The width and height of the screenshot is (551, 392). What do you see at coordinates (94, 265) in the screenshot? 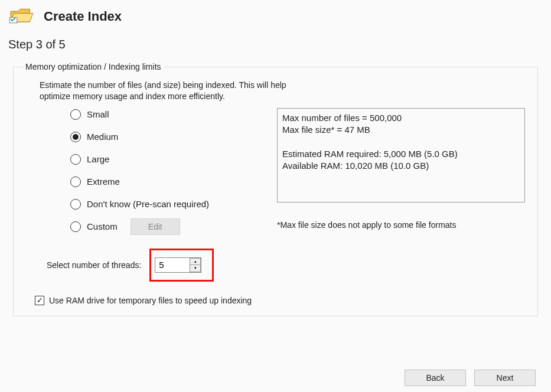
I see `threads-label: Select number of threads:` at bounding box center [94, 265].